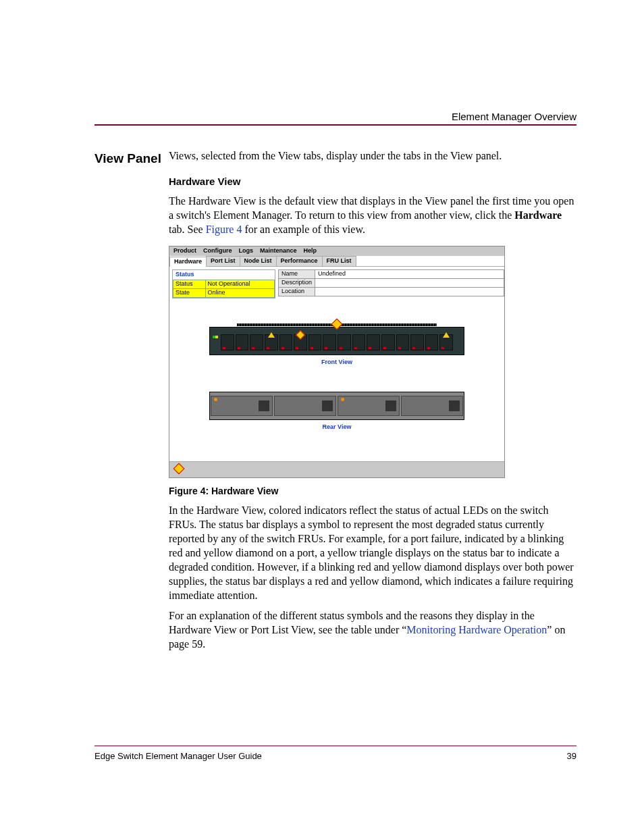  I want to click on meta-location-value, so click(409, 292).